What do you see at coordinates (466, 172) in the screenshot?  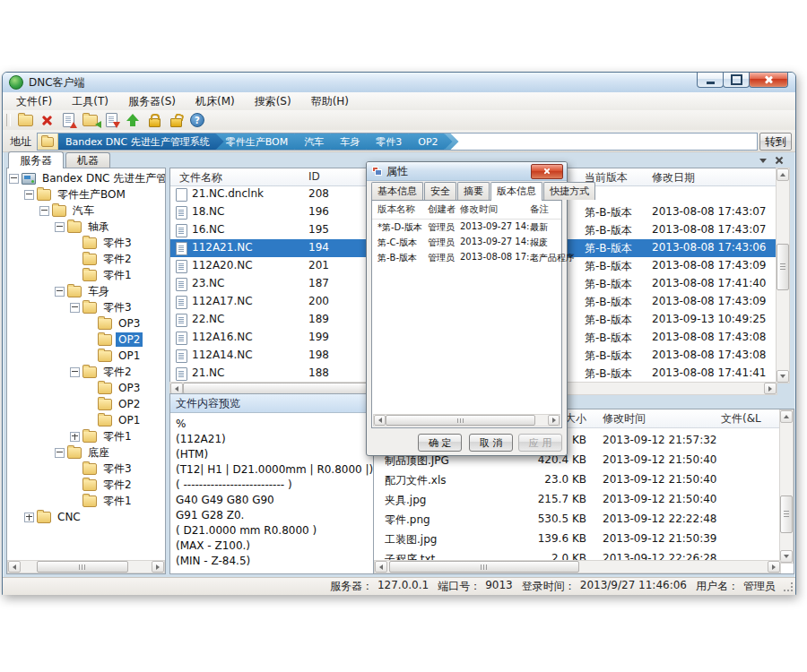 I see `dialog-title-bar: 属性` at bounding box center [466, 172].